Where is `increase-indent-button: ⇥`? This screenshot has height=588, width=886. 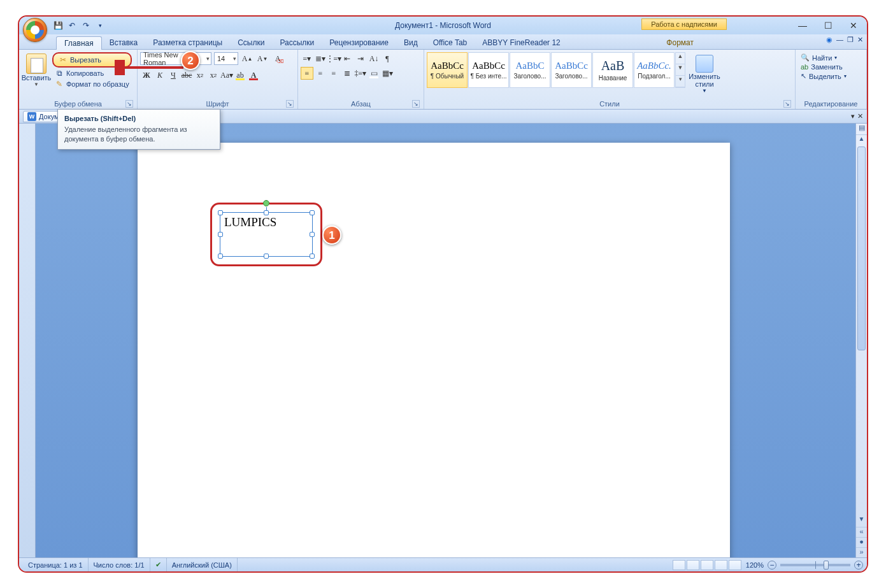
increase-indent-button: ⇥ is located at coordinates (361, 59).